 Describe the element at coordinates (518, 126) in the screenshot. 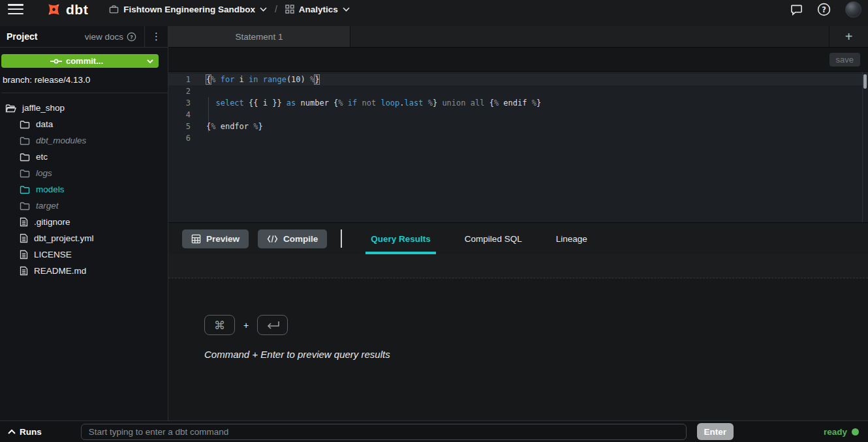

I see `code-line-5: 5{% endfor %}` at that location.